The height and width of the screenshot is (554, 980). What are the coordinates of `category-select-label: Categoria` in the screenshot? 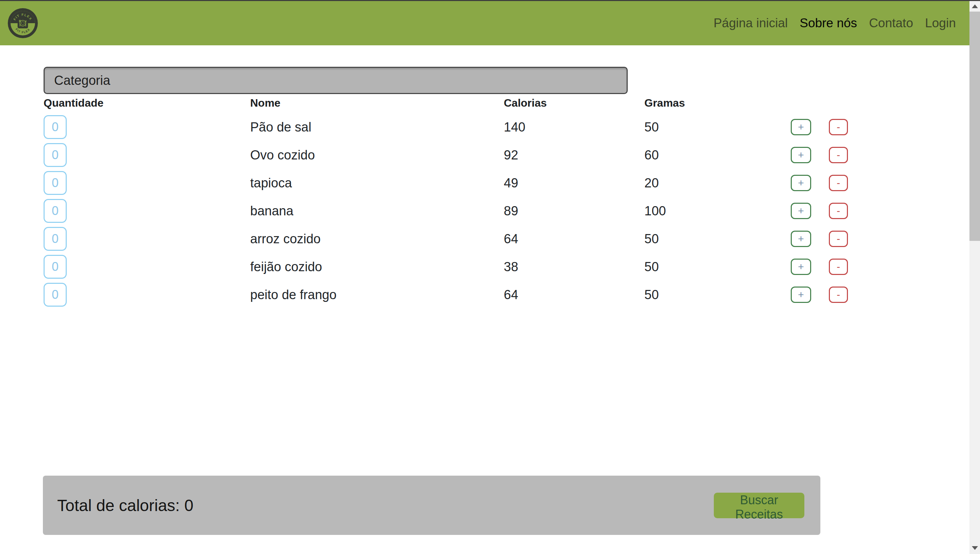 It's located at (82, 81).